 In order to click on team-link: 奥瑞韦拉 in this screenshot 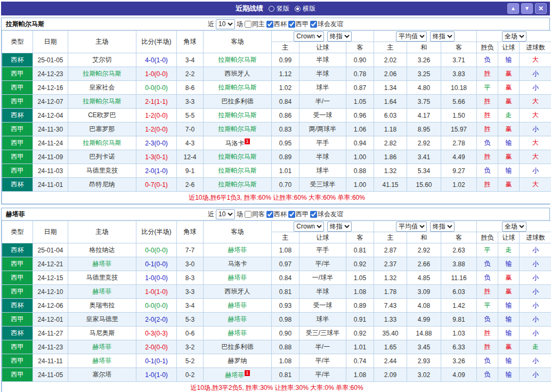, I will do `click(102, 305)`.